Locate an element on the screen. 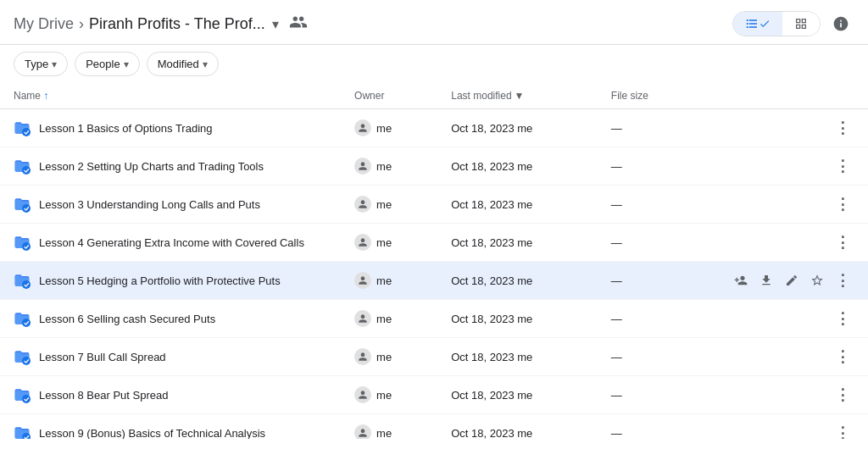  name-cell: Lesson 2 Setting Up Charts and Trading T… is located at coordinates (170, 166).